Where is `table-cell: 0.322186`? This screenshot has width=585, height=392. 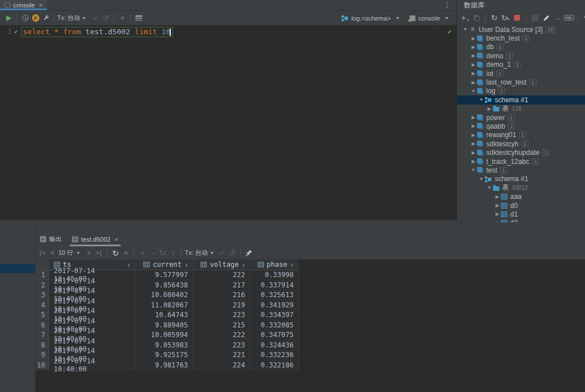
table-cell: 0.322186 is located at coordinates (274, 366).